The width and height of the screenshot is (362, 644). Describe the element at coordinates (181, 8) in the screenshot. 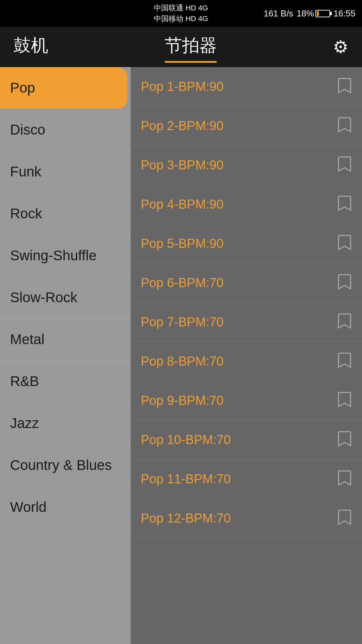

I see `carrier-1: 中国联通 HD 4G` at that location.